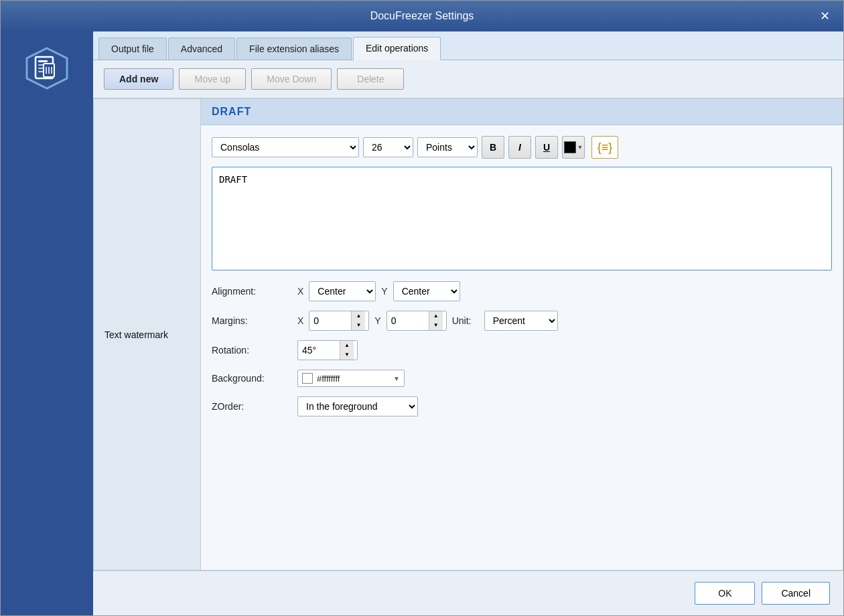 Image resolution: width=844 pixels, height=616 pixels. I want to click on margins-x-up-button: ▲, so click(358, 316).